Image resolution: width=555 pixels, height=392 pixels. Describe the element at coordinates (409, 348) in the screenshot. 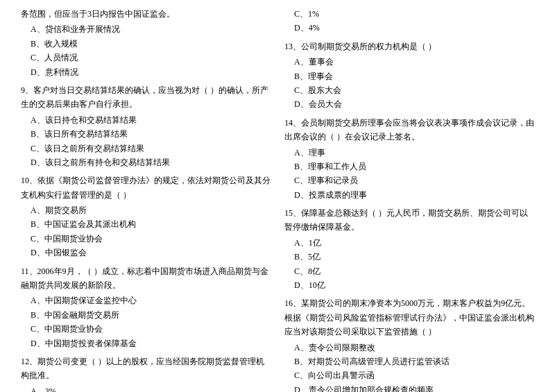

I see `q16-option-a: A、责令公司限期整改` at that location.